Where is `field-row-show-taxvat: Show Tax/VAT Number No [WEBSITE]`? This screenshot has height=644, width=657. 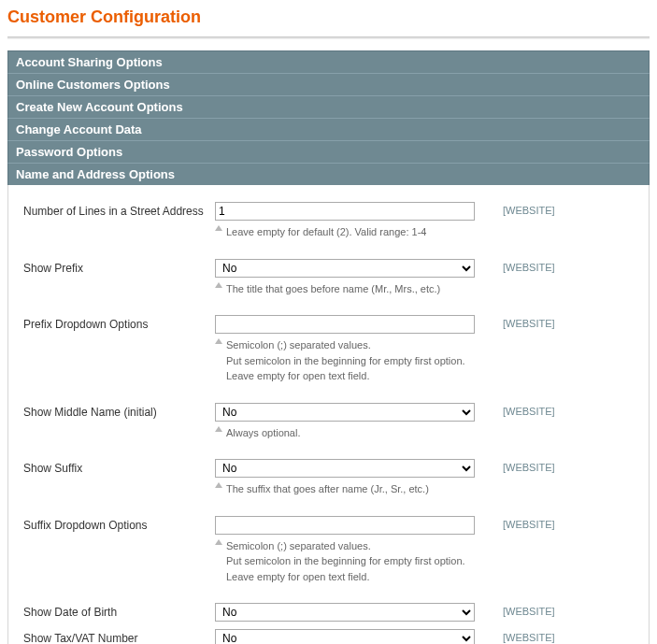 field-row-show-taxvat: Show Tax/VAT Number No [WEBSITE] is located at coordinates (329, 637).